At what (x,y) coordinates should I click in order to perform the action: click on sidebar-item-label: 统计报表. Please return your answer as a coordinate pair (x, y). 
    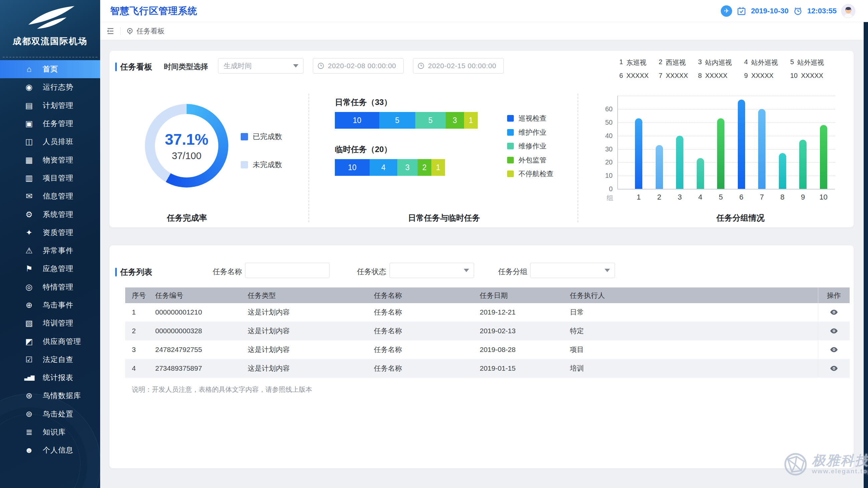
    Looking at the image, I should click on (58, 378).